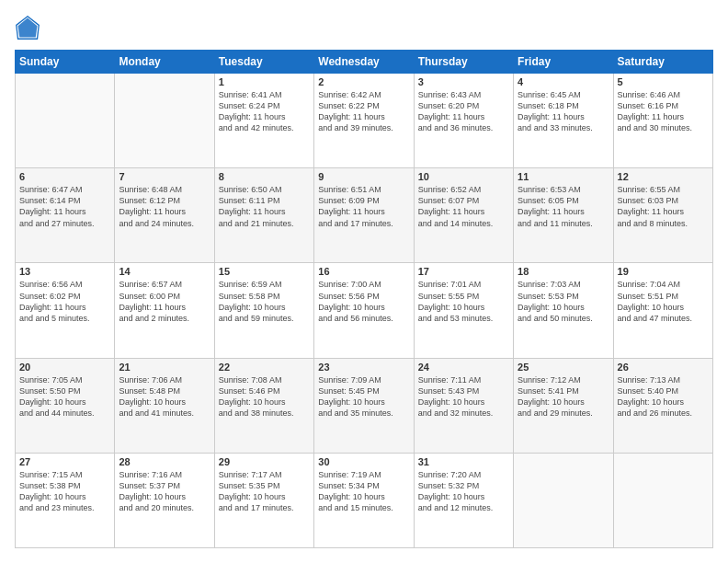 This screenshot has height=563, width=728. What do you see at coordinates (165, 63) in the screenshot?
I see `calendar-header-monday: Monday` at bounding box center [165, 63].